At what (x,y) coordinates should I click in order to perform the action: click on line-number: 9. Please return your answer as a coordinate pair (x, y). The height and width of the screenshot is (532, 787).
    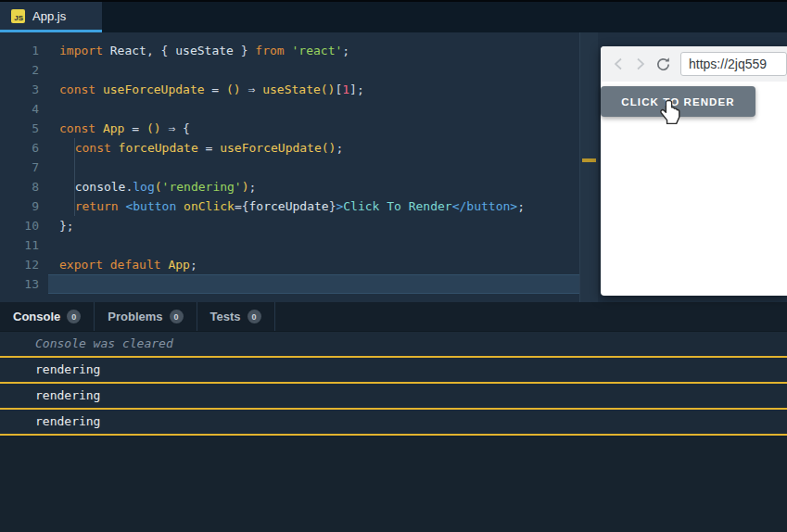
    Looking at the image, I should click on (19, 206).